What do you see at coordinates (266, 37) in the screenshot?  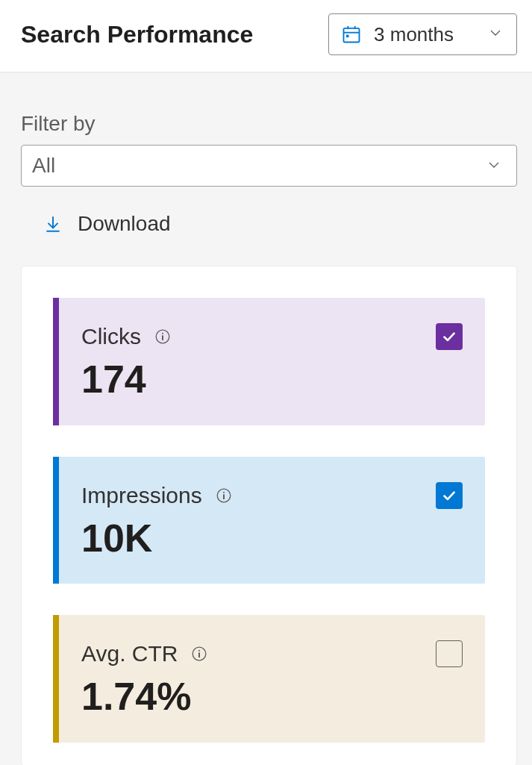 I see `header: Search Performance 3 months` at bounding box center [266, 37].